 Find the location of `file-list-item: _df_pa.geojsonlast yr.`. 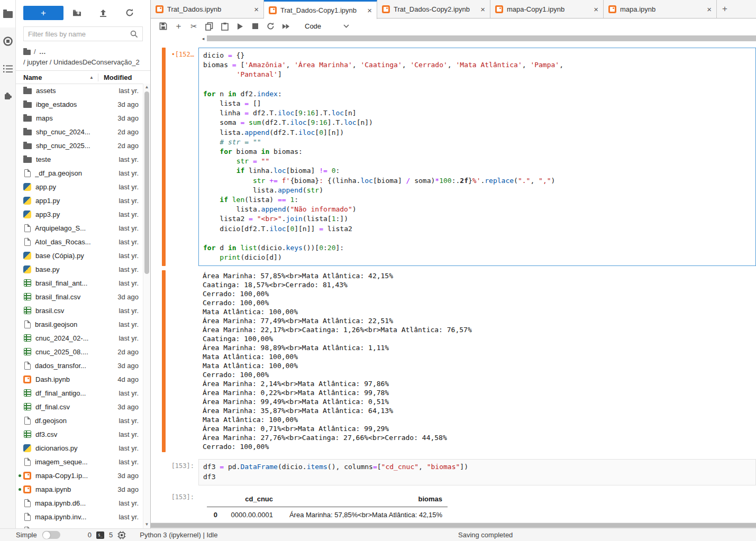

file-list-item: _df_pa.geojsonlast yr. is located at coordinates (79, 173).